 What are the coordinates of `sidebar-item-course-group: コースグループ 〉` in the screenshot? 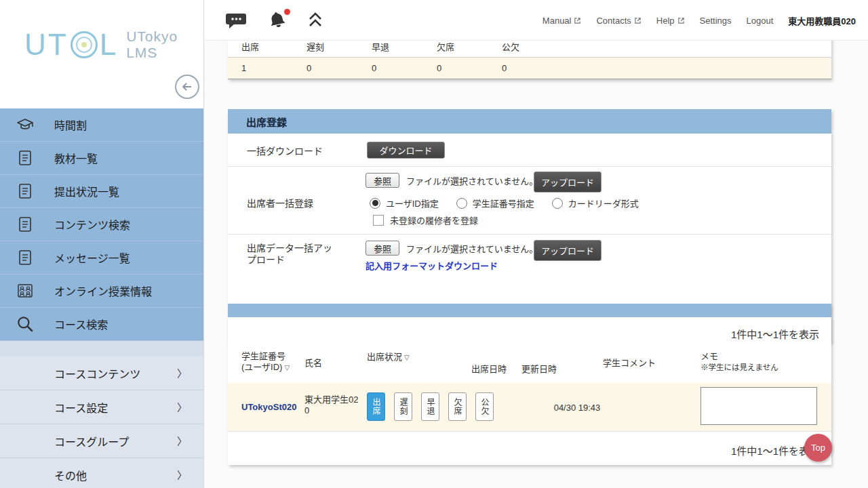 It's located at (102, 441).